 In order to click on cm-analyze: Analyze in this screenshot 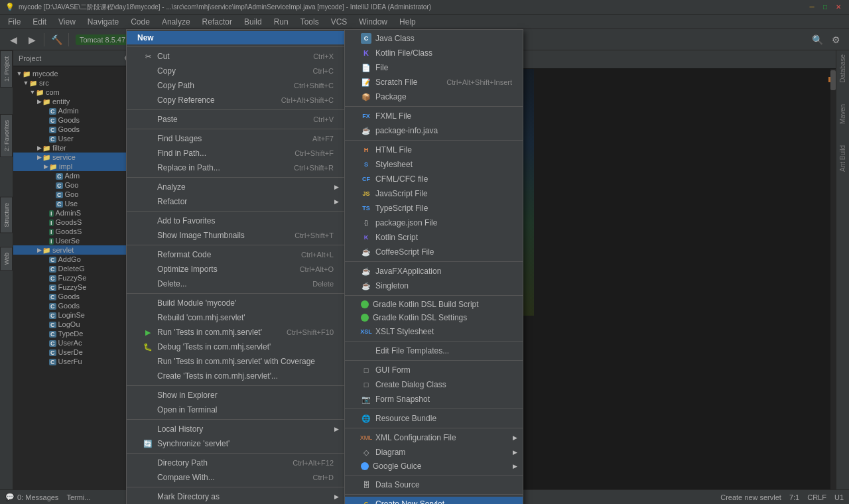, I will do `click(235, 187)`.